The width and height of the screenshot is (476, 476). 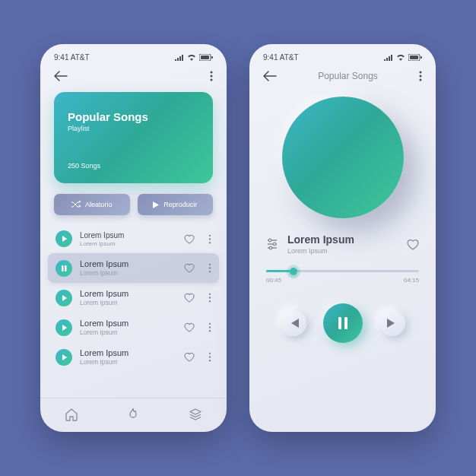 I want to click on track-title: Lorem Ipsum, so click(x=342, y=240).